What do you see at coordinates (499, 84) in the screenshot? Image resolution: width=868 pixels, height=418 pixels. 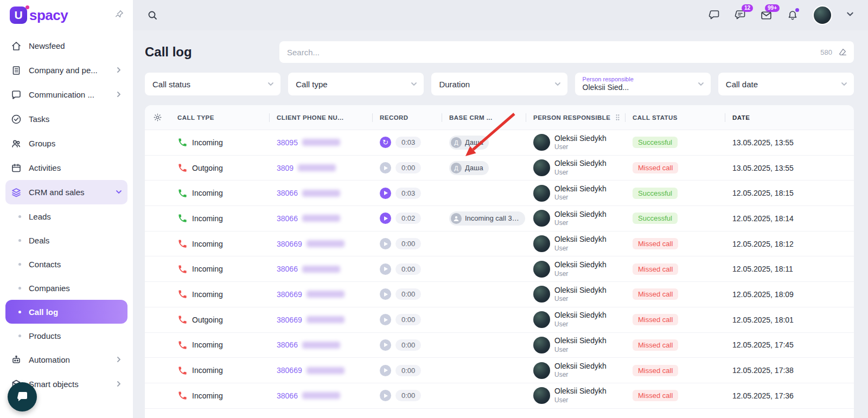 I see `filter-duration: Duration` at bounding box center [499, 84].